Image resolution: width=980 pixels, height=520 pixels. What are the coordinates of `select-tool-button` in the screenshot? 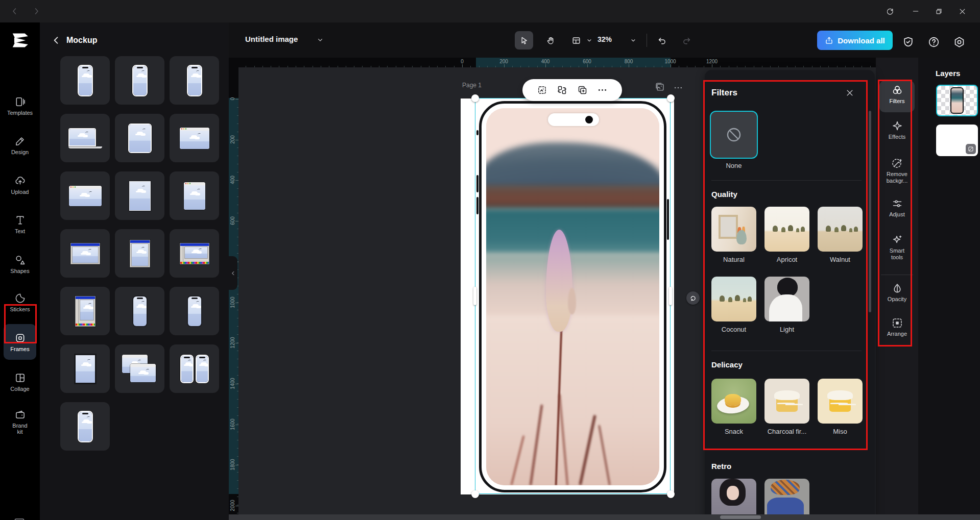 It's located at (524, 40).